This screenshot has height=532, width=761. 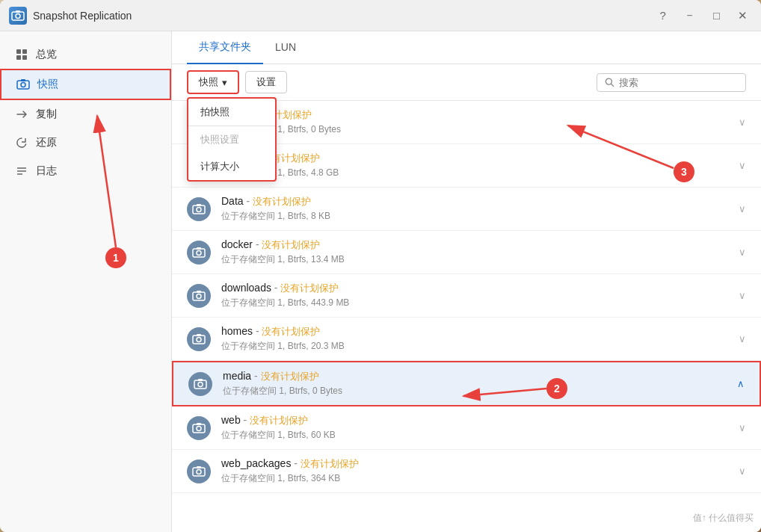 What do you see at coordinates (199, 428) in the screenshot?
I see `item-icon-web` at bounding box center [199, 428].